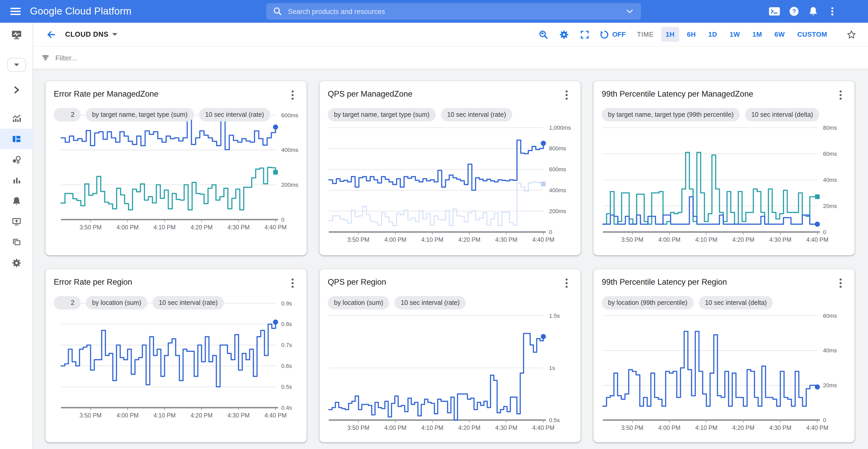 The image size is (868, 449). I want to click on chart-card: 99th Percentile Latency per Region by lo…, so click(724, 356).